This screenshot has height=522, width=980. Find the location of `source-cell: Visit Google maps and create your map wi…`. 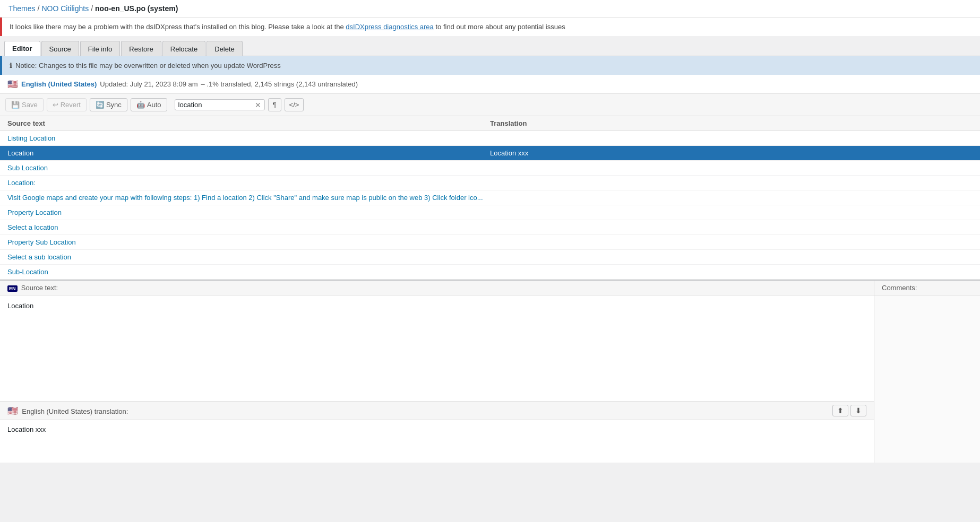

source-cell: Visit Google maps and create your map wi… is located at coordinates (248, 197).